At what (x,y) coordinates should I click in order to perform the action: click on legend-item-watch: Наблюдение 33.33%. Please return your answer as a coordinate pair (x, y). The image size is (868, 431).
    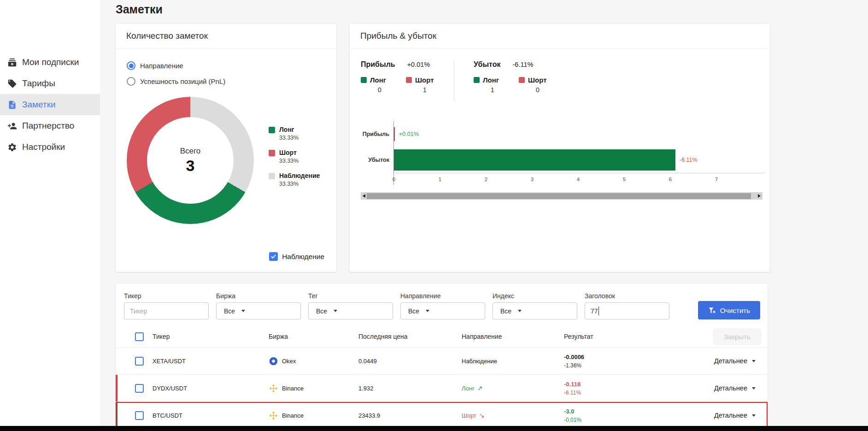
    Looking at the image, I should click on (294, 180).